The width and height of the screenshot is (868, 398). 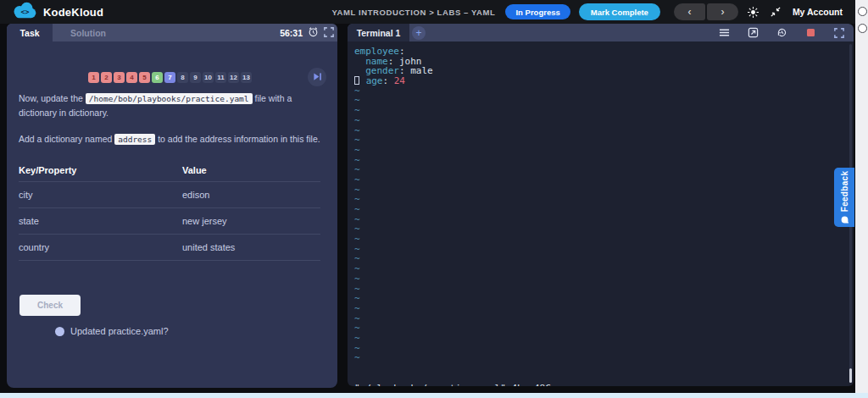 I want to click on page-11: 11, so click(x=220, y=78).